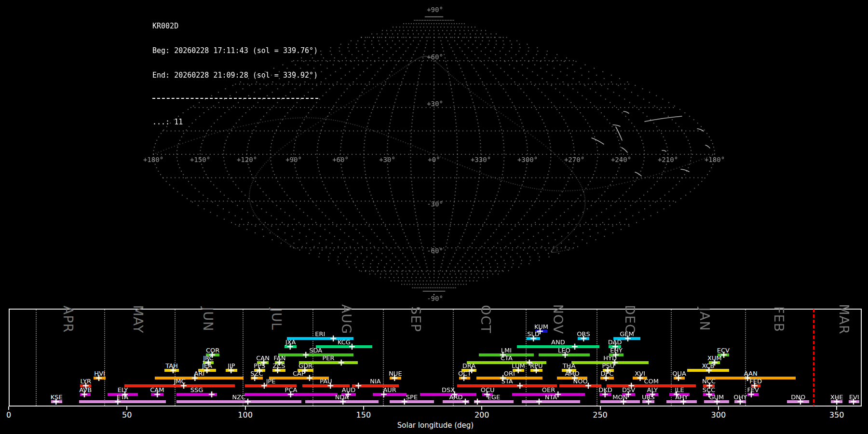 The height and width of the screenshot is (434, 868). I want to click on map-dec-label: -30°, so click(435, 204).